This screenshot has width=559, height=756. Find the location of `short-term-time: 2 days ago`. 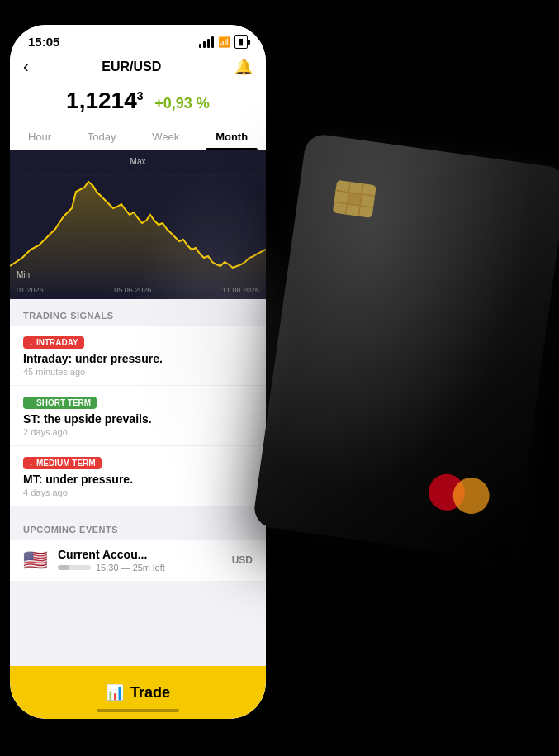

short-term-time: 2 days ago is located at coordinates (138, 432).